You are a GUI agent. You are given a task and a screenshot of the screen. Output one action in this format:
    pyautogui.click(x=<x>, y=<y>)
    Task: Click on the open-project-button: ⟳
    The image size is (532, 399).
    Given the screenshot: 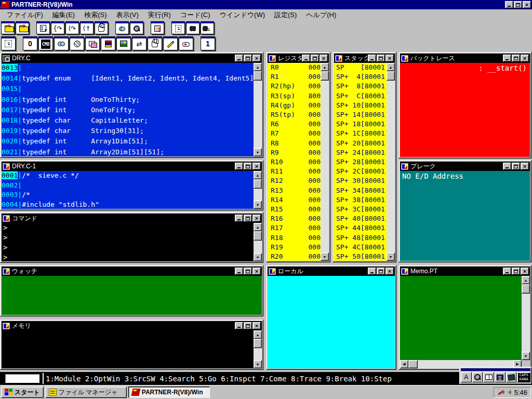 What is the action you would take?
    pyautogui.click(x=22, y=28)
    